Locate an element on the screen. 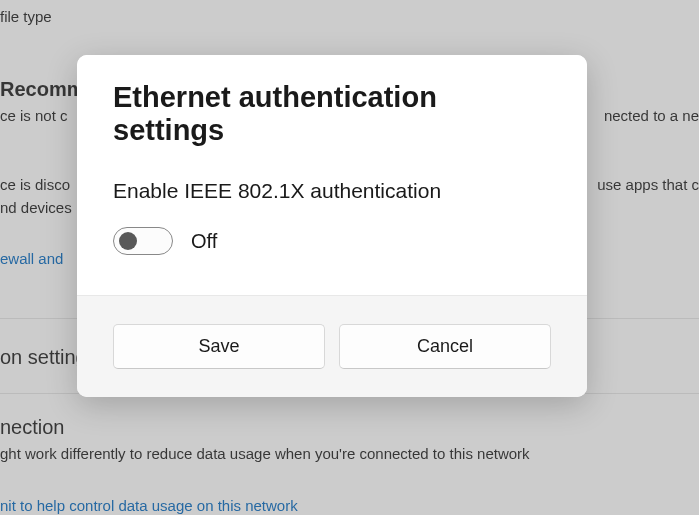 Image resolution: width=699 pixels, height=515 pixels. toggle-row: Off is located at coordinates (332, 241).